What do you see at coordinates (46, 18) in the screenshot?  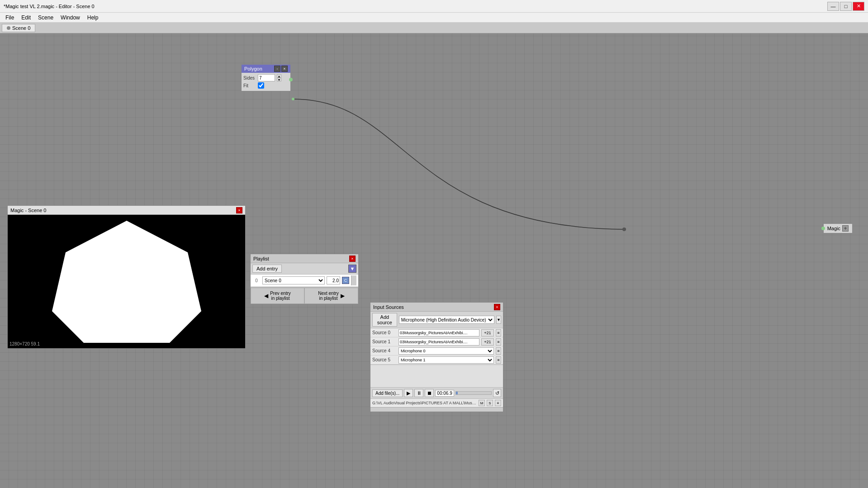 I see `menu-scene: Scene` at bounding box center [46, 18].